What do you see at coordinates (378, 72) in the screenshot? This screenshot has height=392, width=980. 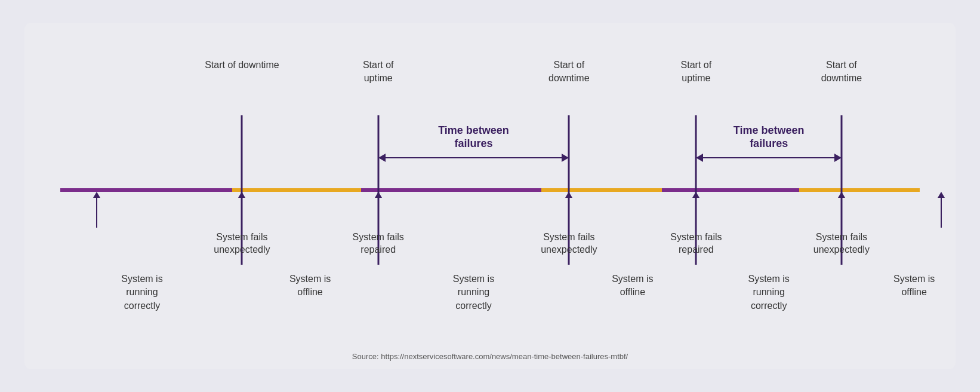 I see `top-label-2: Start ofuptime` at bounding box center [378, 72].